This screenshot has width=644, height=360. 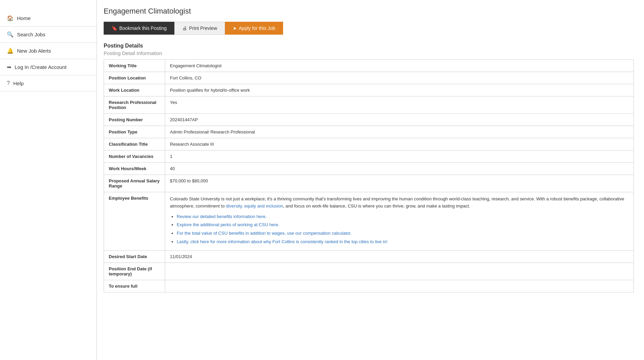 What do you see at coordinates (400, 256) in the screenshot?
I see `row-value: 11/01/2024` at bounding box center [400, 256].